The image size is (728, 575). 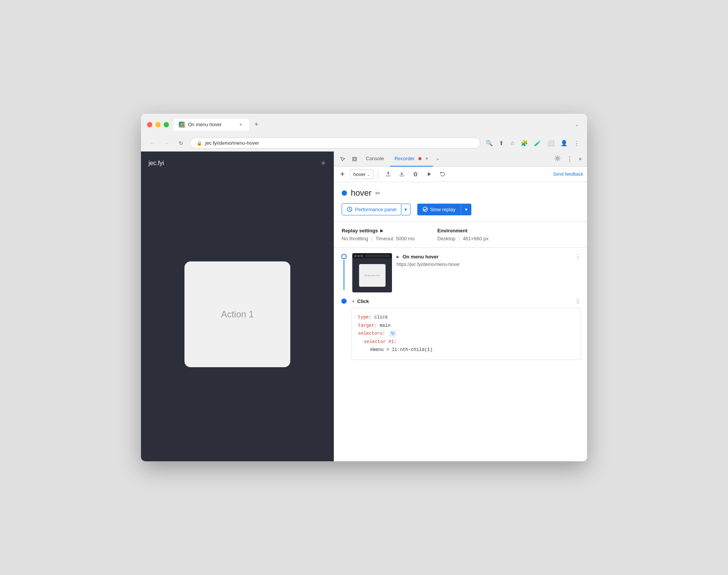 I want to click on cursor-tool-button, so click(x=342, y=159).